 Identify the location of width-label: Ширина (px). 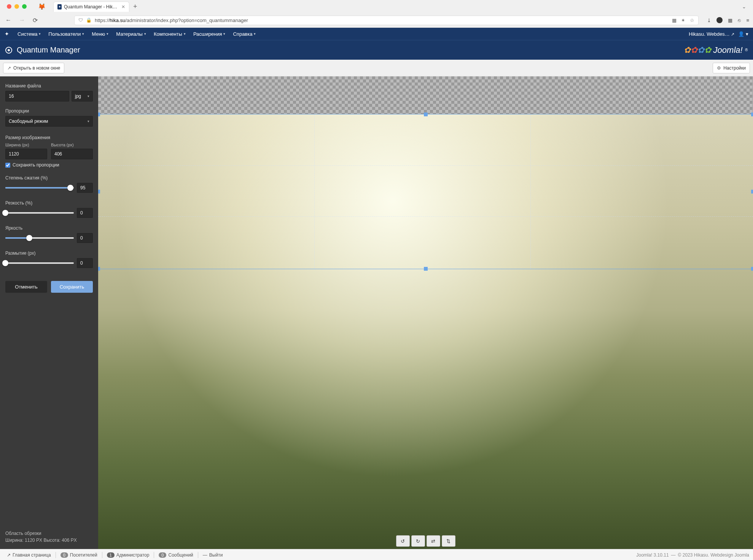
(26, 145).